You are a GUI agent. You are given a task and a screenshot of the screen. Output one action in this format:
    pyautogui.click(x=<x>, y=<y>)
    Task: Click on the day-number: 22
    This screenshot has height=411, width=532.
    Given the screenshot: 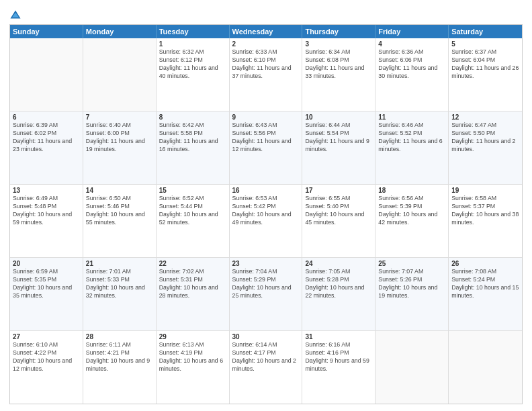 What is the action you would take?
    pyautogui.click(x=193, y=263)
    